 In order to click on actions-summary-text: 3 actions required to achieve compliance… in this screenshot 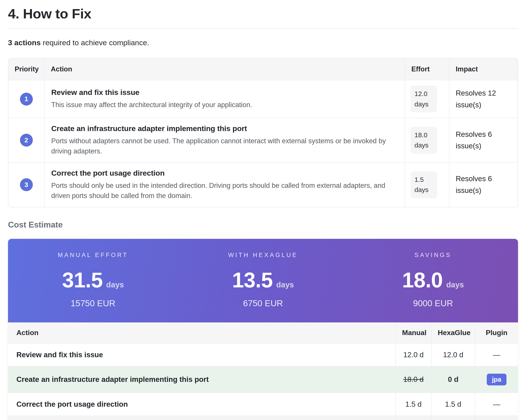, I will do `click(263, 43)`.